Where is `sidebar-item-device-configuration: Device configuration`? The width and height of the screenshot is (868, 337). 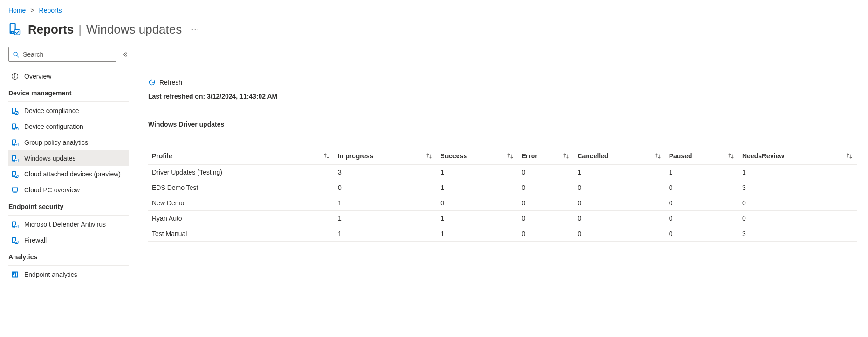 sidebar-item-device-configuration: Device configuration is located at coordinates (68, 127).